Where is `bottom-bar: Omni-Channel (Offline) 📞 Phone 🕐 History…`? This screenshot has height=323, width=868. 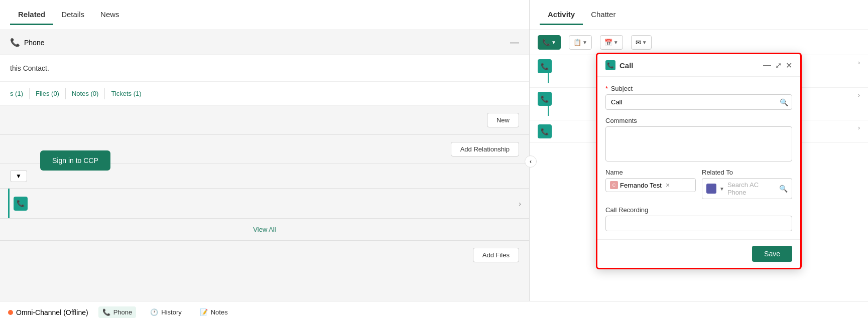
bottom-bar: Omni-Channel (Offline) 📞 Phone 🕐 History… is located at coordinates (434, 312).